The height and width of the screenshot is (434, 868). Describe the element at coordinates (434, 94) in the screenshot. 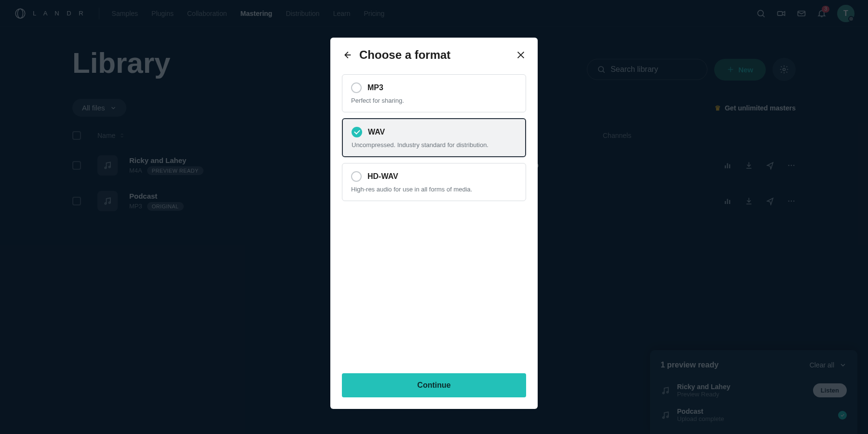

I see `format-option-mp3: MP3 Perfect for sharing.` at that location.